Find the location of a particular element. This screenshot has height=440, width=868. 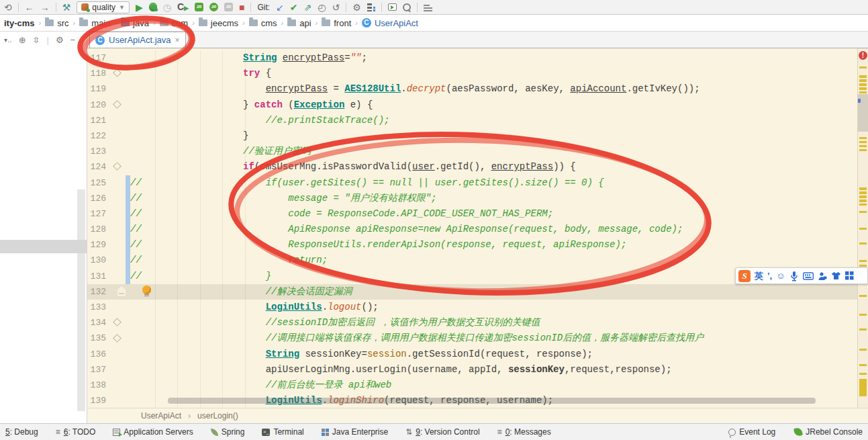

line-number: 134 is located at coordinates (109, 322).